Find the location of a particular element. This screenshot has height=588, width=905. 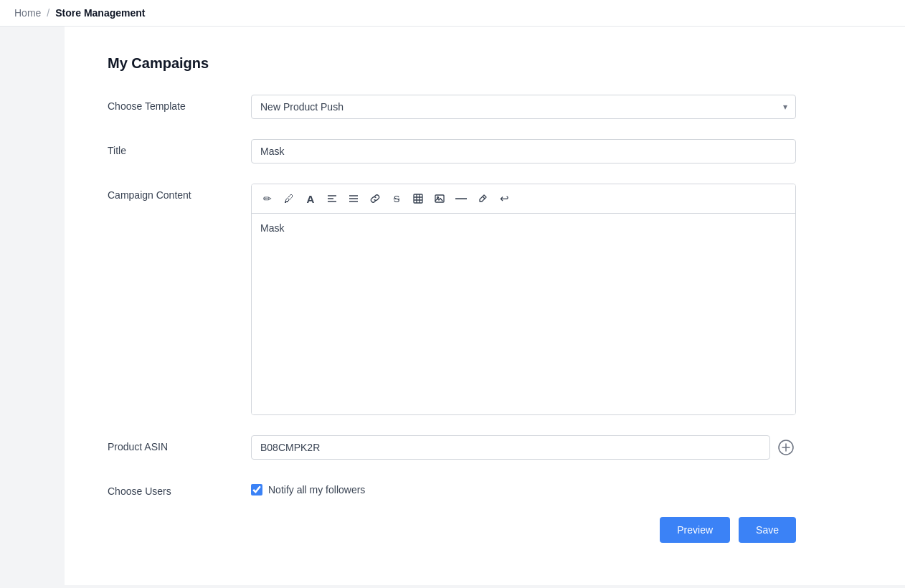

notify-followers-label: Notify all my followers is located at coordinates (317, 490).